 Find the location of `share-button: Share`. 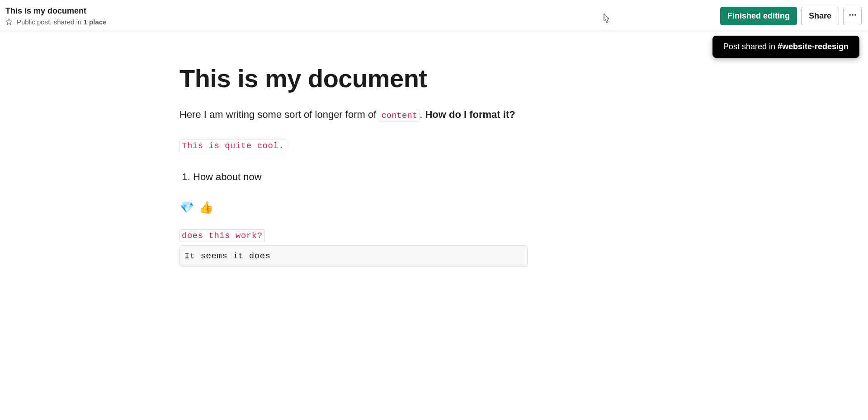

share-button: Share is located at coordinates (820, 16).